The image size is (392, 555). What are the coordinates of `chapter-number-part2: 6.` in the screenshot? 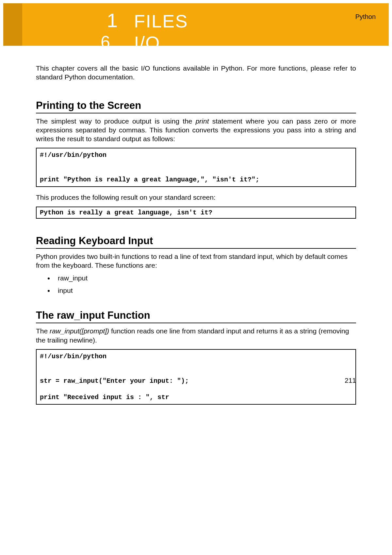 It's located at (108, 39).